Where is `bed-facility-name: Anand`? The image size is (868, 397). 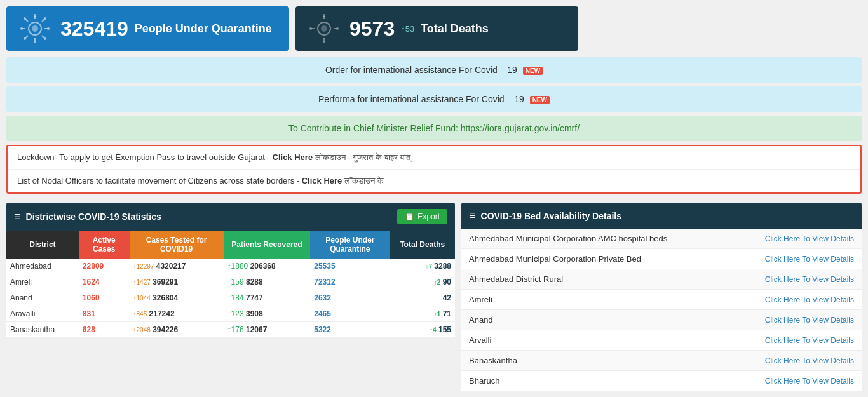
bed-facility-name: Anand is located at coordinates (596, 320).